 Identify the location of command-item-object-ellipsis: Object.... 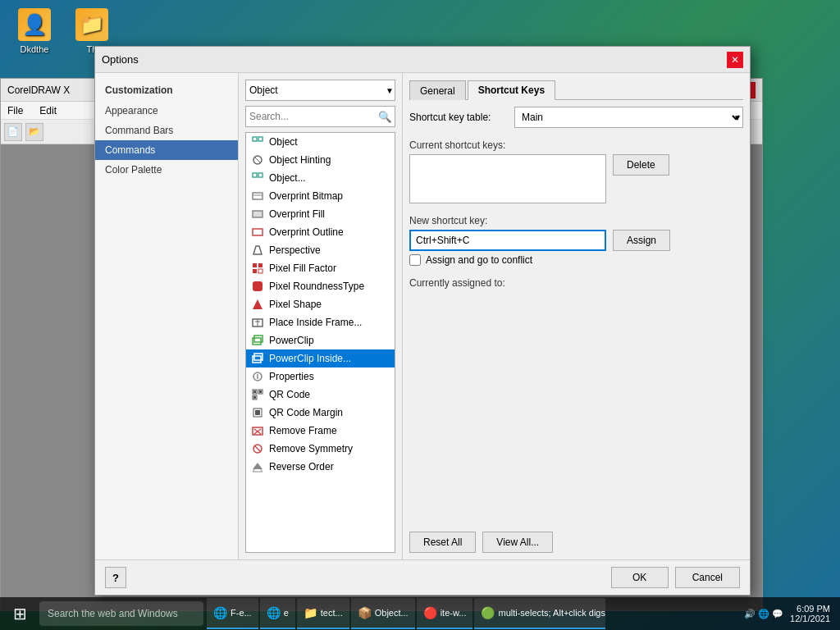
(320, 178).